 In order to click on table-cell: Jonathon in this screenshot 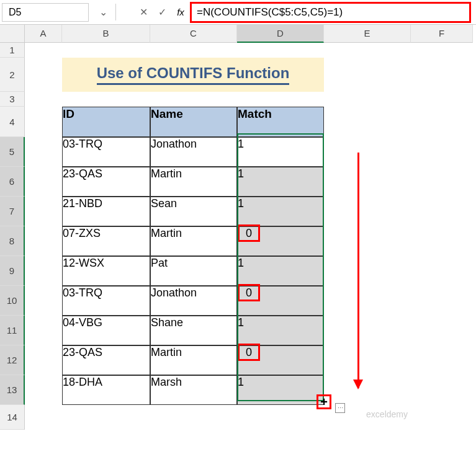, I will do `click(194, 152)`.